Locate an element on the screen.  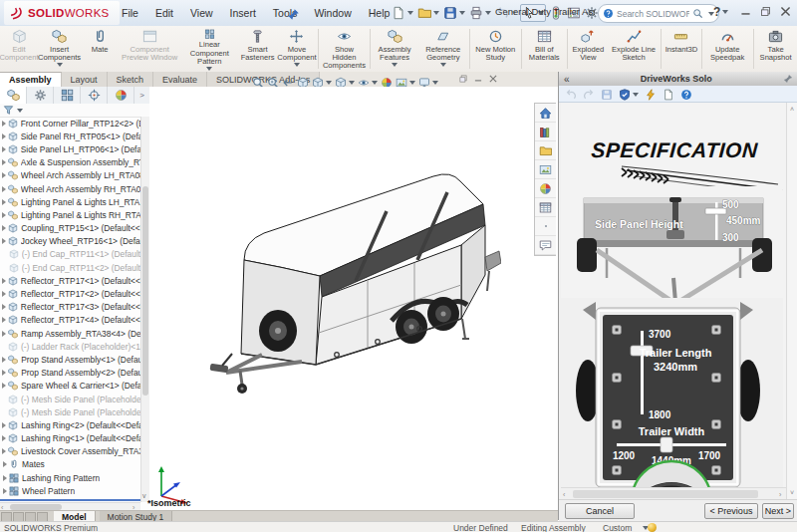
search-input: Search SOLIDWORKS Help is located at coordinates (654, 14).